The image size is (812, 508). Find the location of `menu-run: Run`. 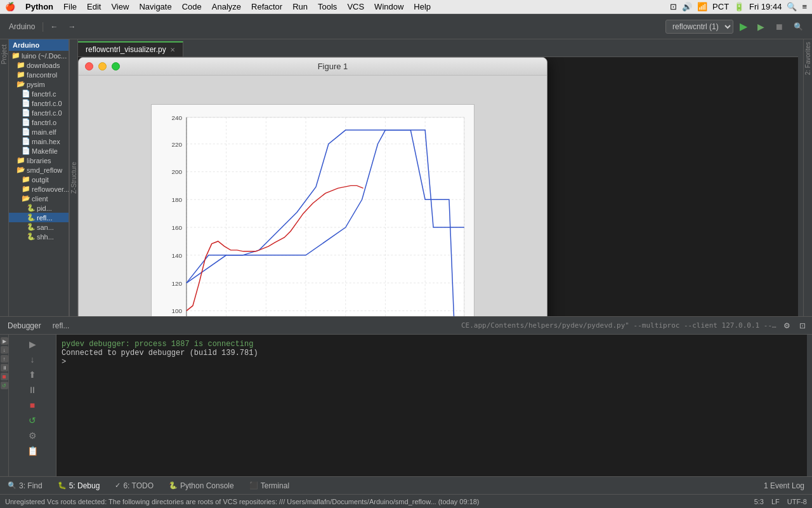

menu-run: Run is located at coordinates (300, 6).